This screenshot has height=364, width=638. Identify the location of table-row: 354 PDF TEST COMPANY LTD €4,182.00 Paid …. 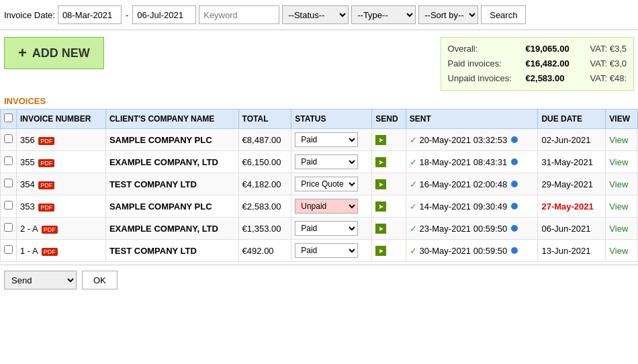
(320, 184).